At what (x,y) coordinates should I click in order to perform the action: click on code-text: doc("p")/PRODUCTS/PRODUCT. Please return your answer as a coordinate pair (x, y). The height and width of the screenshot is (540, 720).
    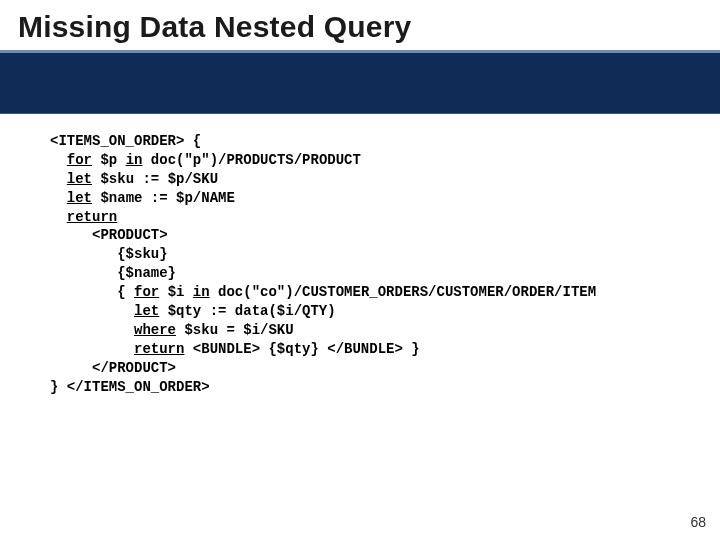
    Looking at the image, I should click on (251, 160).